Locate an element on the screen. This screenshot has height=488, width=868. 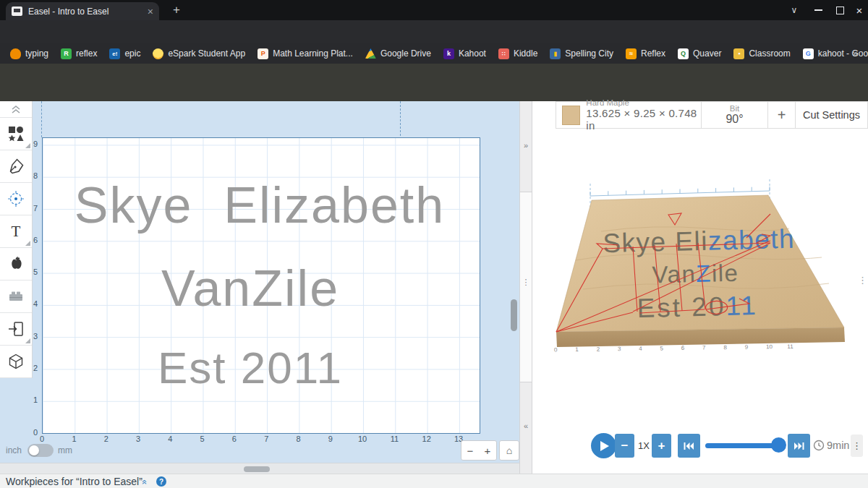
blocks-tool-button is located at coordinates (16, 296).